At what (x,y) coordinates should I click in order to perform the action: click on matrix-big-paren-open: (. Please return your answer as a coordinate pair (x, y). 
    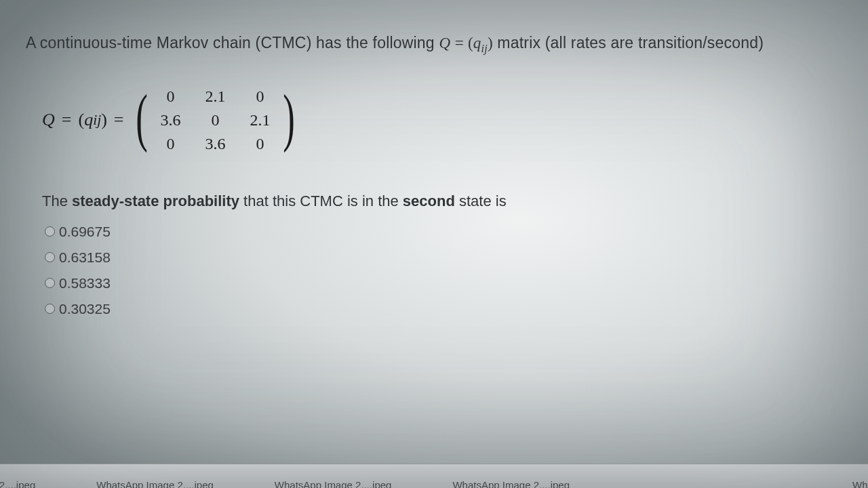
    Looking at the image, I should click on (142, 117).